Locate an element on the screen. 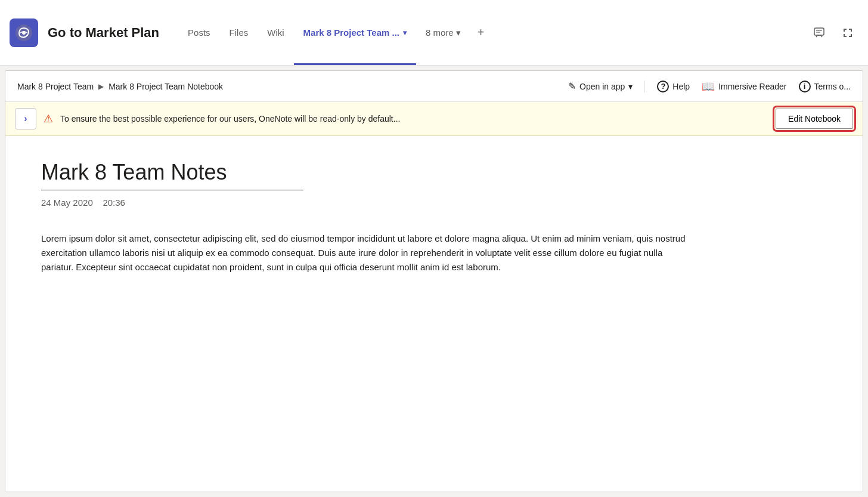 The height and width of the screenshot is (497, 868). warning-banner: › ⚠ To ensure the best possible experien… is located at coordinates (434, 119).